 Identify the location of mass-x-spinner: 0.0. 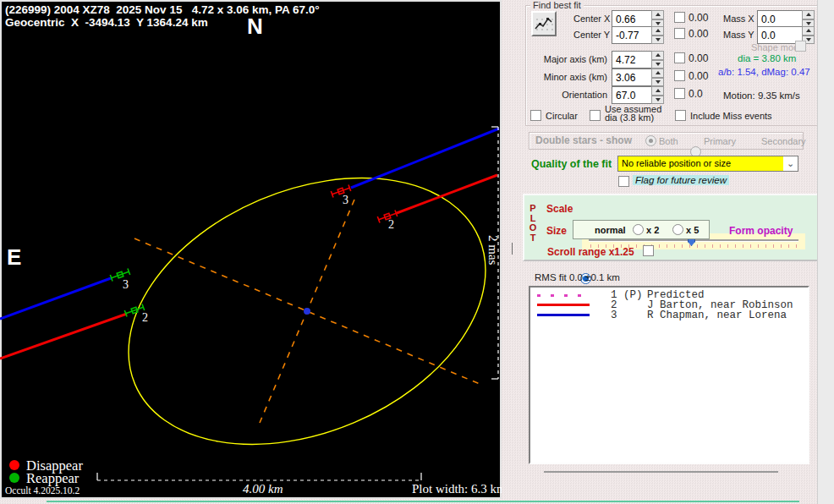
(786, 19).